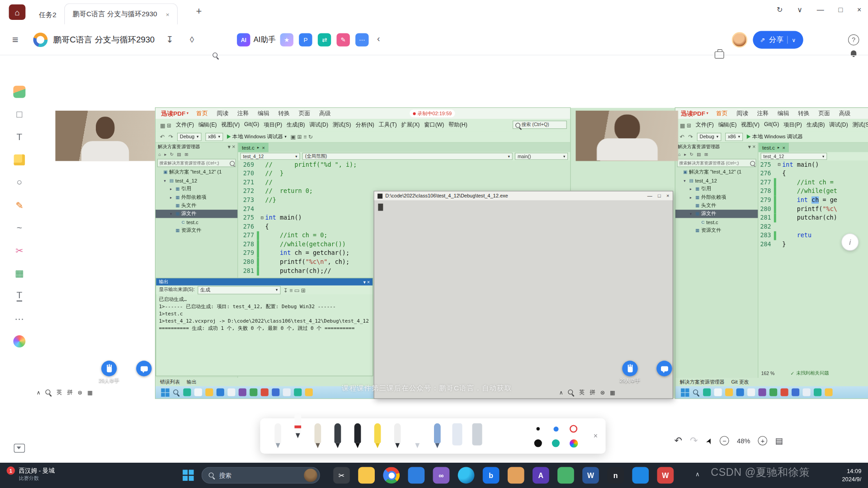 The width and height of the screenshot is (868, 488). I want to click on pdf-menu-item: 编辑, so click(783, 113).